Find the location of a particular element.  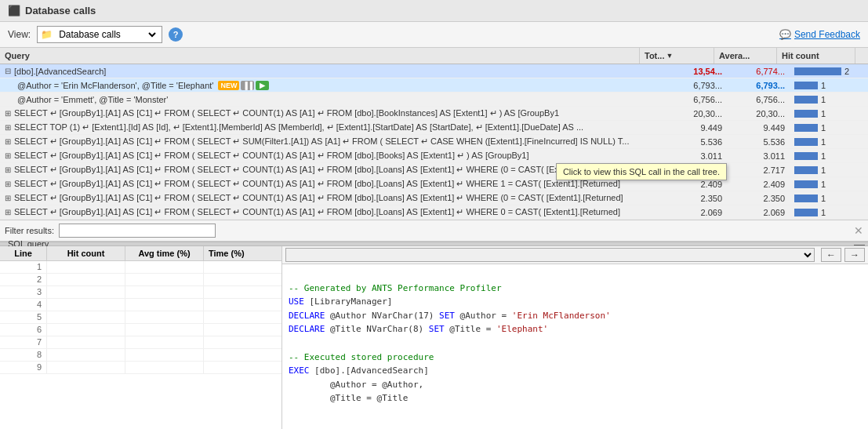

line-num: 9 is located at coordinates (24, 367).